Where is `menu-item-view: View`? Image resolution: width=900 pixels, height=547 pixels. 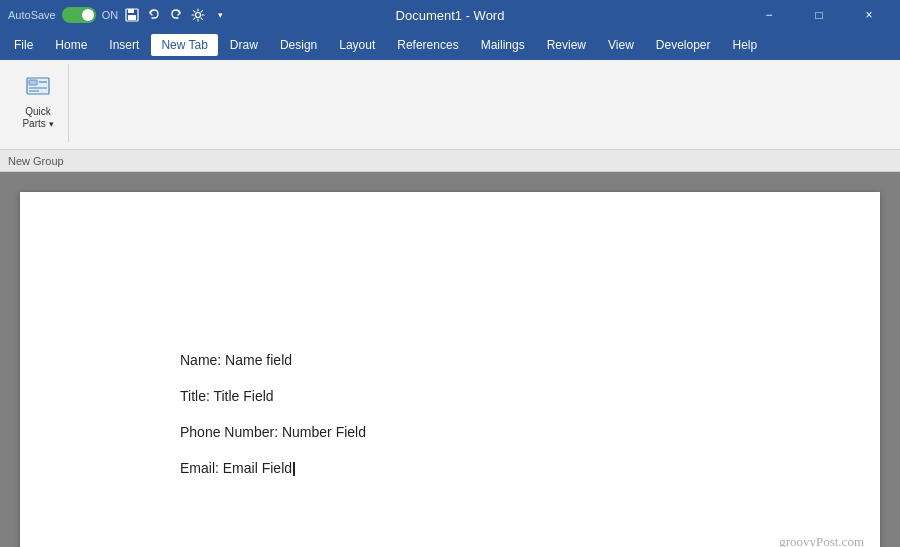 menu-item-view: View is located at coordinates (621, 45).